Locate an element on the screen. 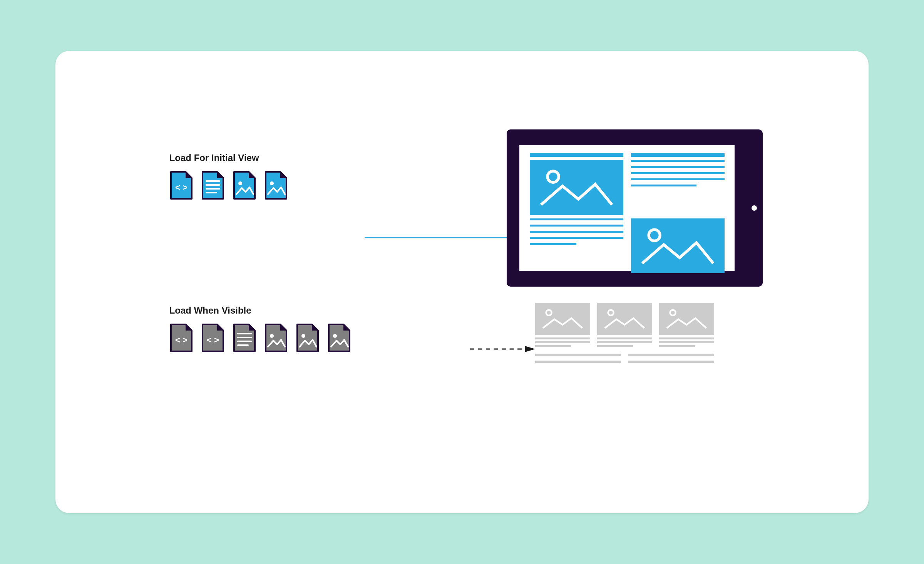 This screenshot has height=564, width=924. arrow-right-solid-icon is located at coordinates (442, 238).